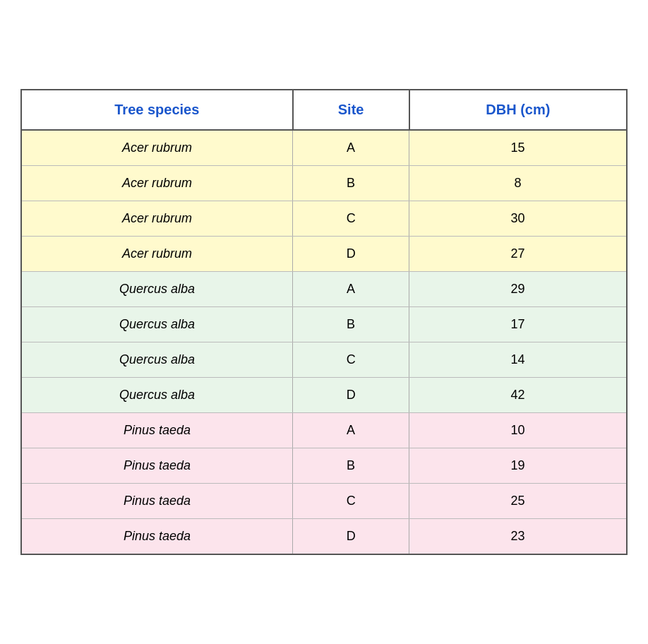 This screenshot has width=648, height=644. I want to click on cell-dbh: 17, so click(518, 325).